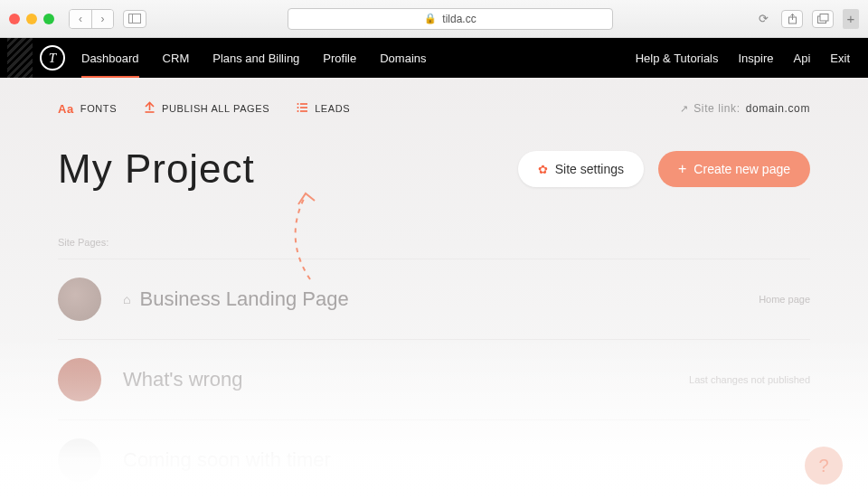  Describe the element at coordinates (66, 108) in the screenshot. I see `fonts-icon: Aa` at that location.